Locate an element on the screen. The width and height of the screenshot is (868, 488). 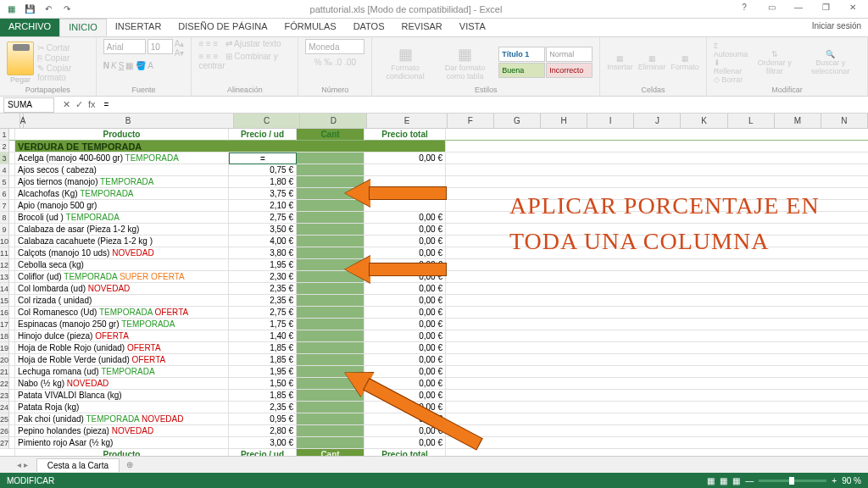
clear-button: ◇ Borrar is located at coordinates (731, 80).